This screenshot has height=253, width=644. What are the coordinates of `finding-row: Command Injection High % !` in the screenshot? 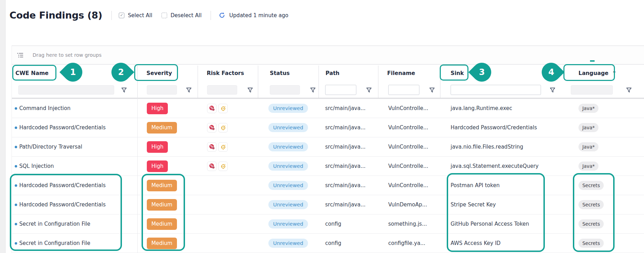 It's located at (328, 109).